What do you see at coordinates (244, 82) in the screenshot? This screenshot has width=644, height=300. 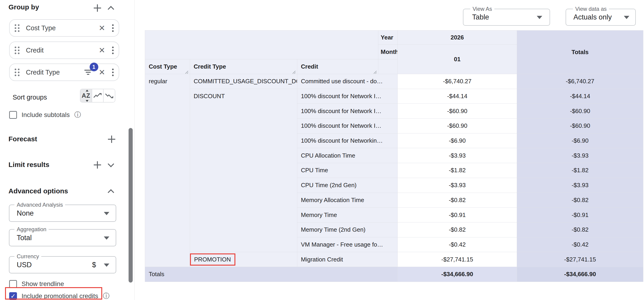 I see `credit-type-cell: COMMITTED_USAGE_DISCOUNT_DOL…` at bounding box center [244, 82].